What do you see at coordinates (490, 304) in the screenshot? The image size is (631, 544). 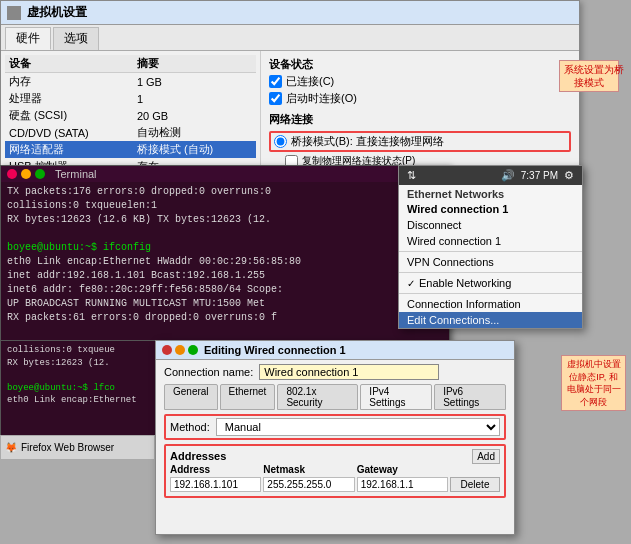 I see `network-item-conn-info: Connection Information` at bounding box center [490, 304].